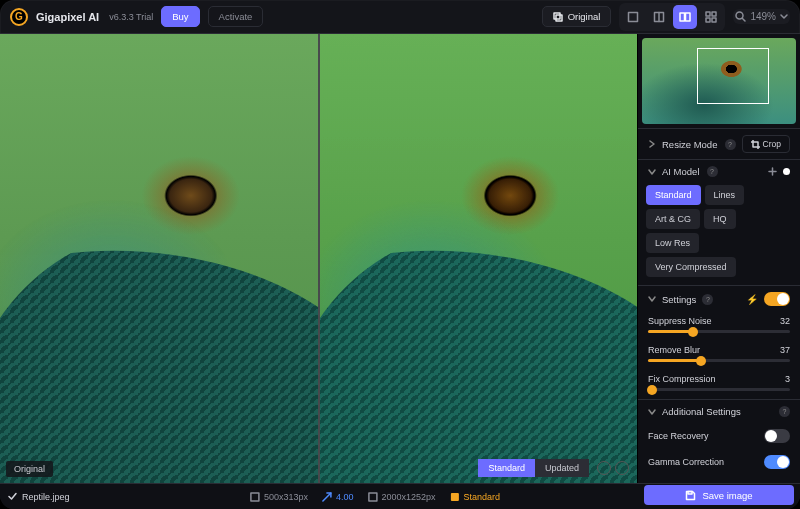 The width and height of the screenshot is (800, 509). What do you see at coordinates (682, 172) in the screenshot?
I see `ai-model-label: AI Model` at bounding box center [682, 172].